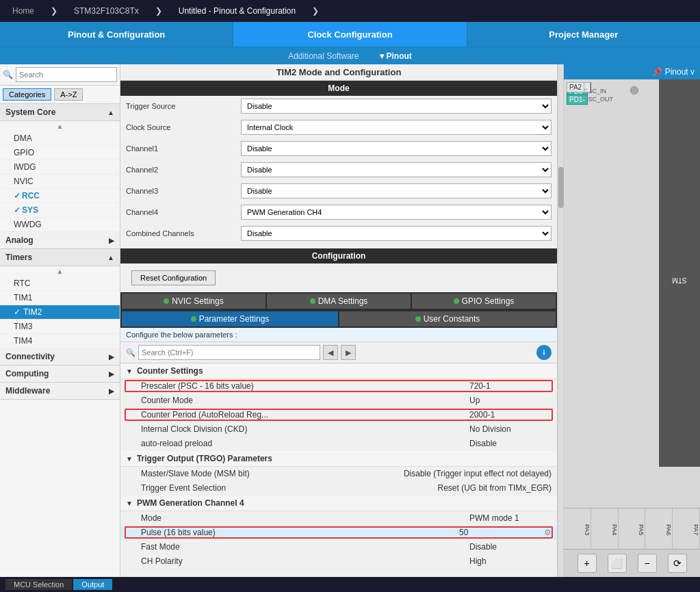 Image resolution: width=700 pixels, height=592 pixels. I want to click on pulse-row: Pulse (16 bits value) 50 ⚙, so click(339, 532).